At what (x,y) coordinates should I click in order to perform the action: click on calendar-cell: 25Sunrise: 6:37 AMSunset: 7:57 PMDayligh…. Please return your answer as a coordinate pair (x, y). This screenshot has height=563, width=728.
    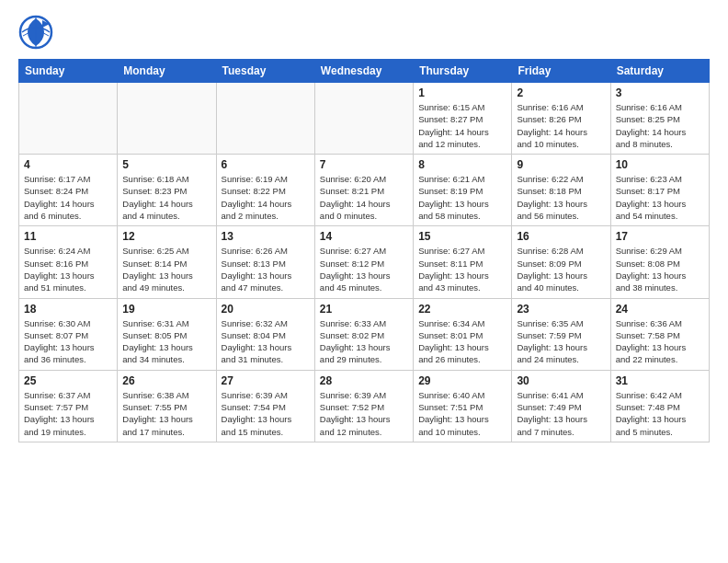
    Looking at the image, I should click on (68, 406).